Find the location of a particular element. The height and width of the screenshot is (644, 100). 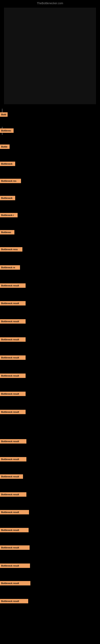

bottleneck-item-19: Bottleneck result is located at coordinates (13, 442).